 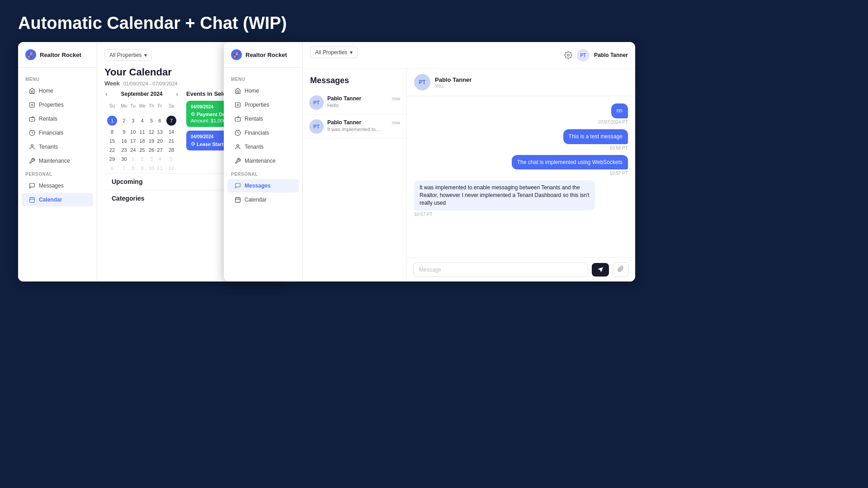 I want to click on cal-day: 26, so click(x=152, y=150).